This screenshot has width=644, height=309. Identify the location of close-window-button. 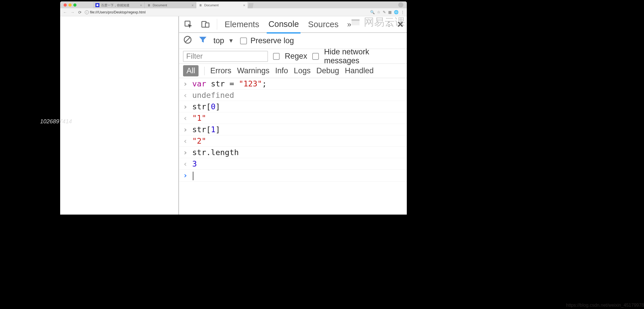
(65, 5).